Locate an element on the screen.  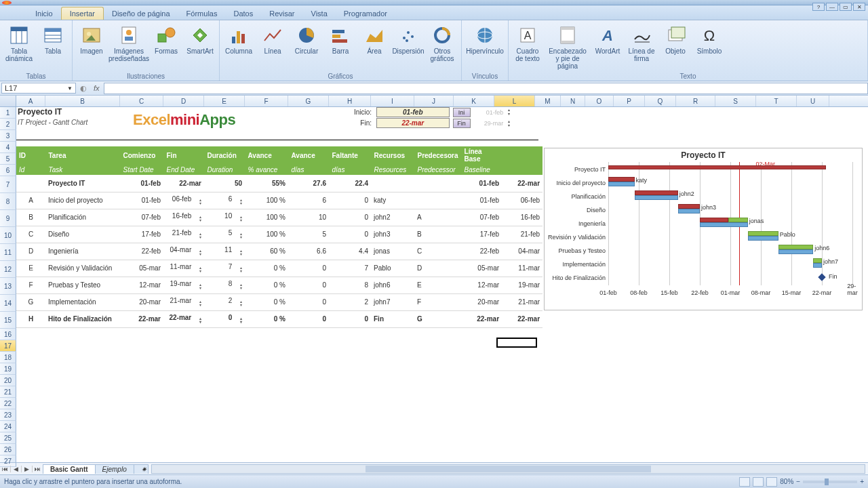
close-icon: ✕ is located at coordinates (859, 7).